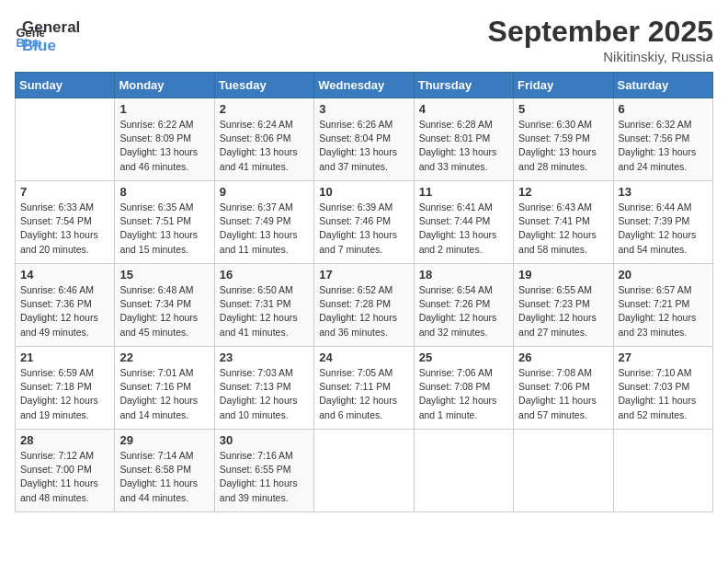  What do you see at coordinates (364, 86) in the screenshot?
I see `day-header-wednesday: Wednesday` at bounding box center [364, 86].